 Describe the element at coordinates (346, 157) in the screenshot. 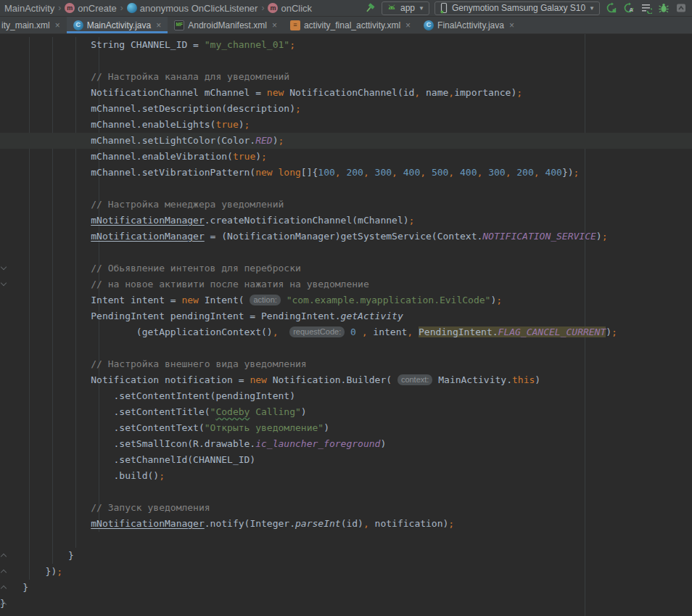

I see `code-line: mChannel.enableVibration(true);` at that location.